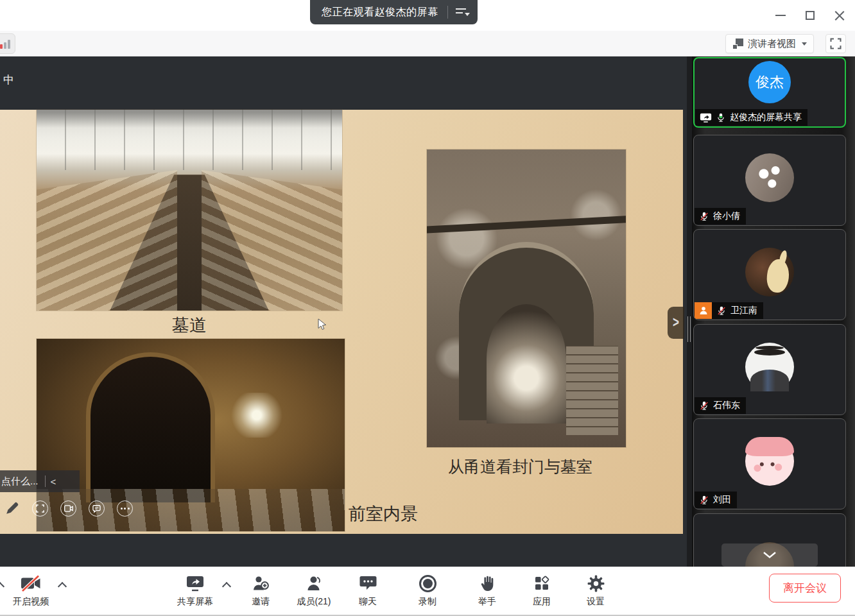 This screenshot has width=855, height=616. What do you see at coordinates (727, 406) in the screenshot?
I see `participant-name: 石伟东` at bounding box center [727, 406].